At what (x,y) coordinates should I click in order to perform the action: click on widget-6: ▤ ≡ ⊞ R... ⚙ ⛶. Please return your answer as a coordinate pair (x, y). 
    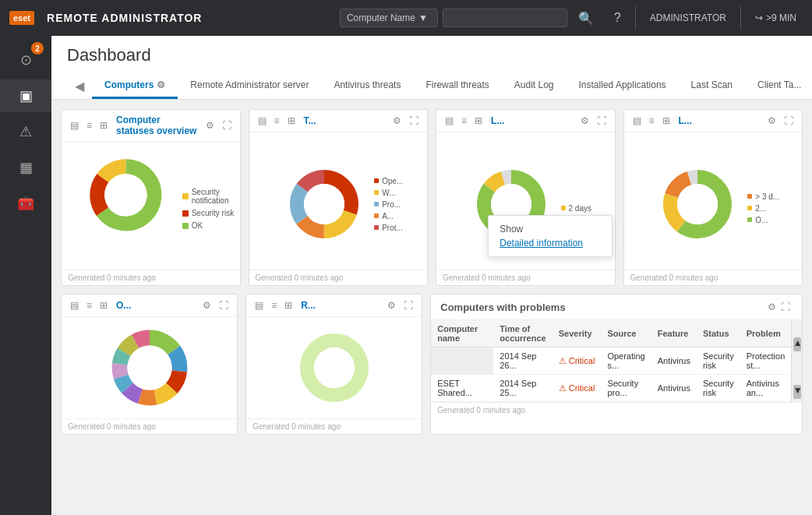
    Looking at the image, I should click on (334, 365).